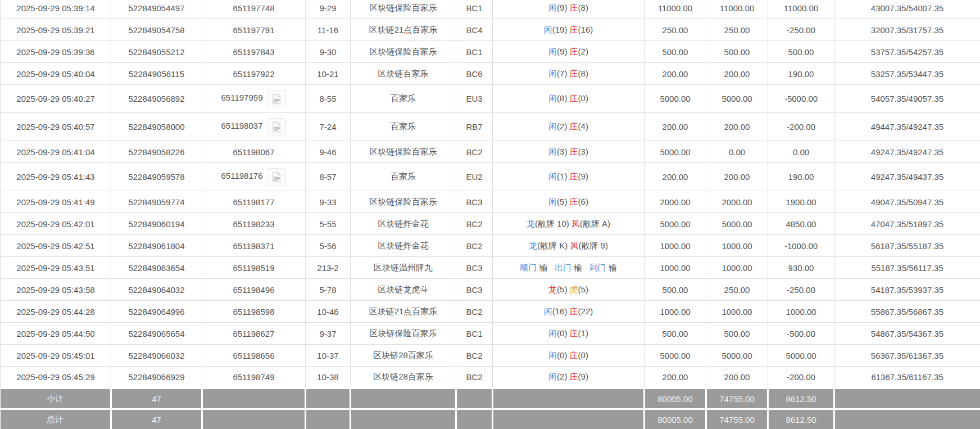 The image size is (980, 429). What do you see at coordinates (598, 268) in the screenshot?
I see `result-segment: 到门` at bounding box center [598, 268].